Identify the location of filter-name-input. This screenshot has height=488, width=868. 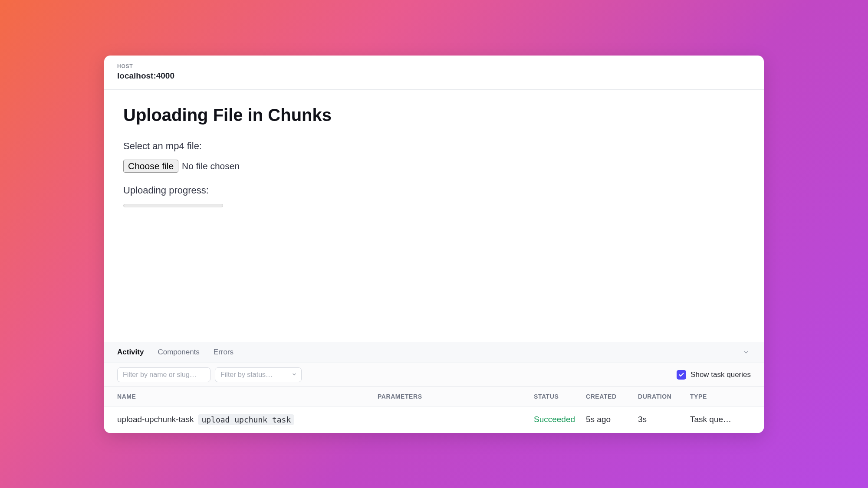
(164, 375).